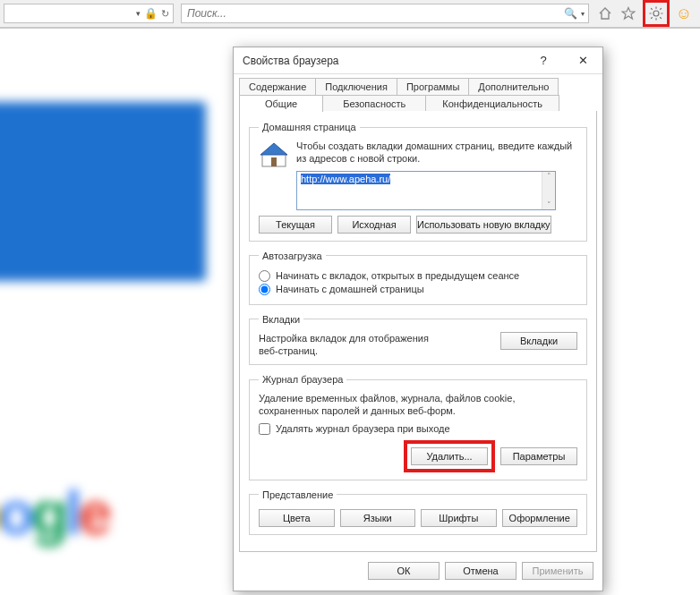  Describe the element at coordinates (449, 456) in the screenshot. I see `delete-highlight: Удалить...` at that location.